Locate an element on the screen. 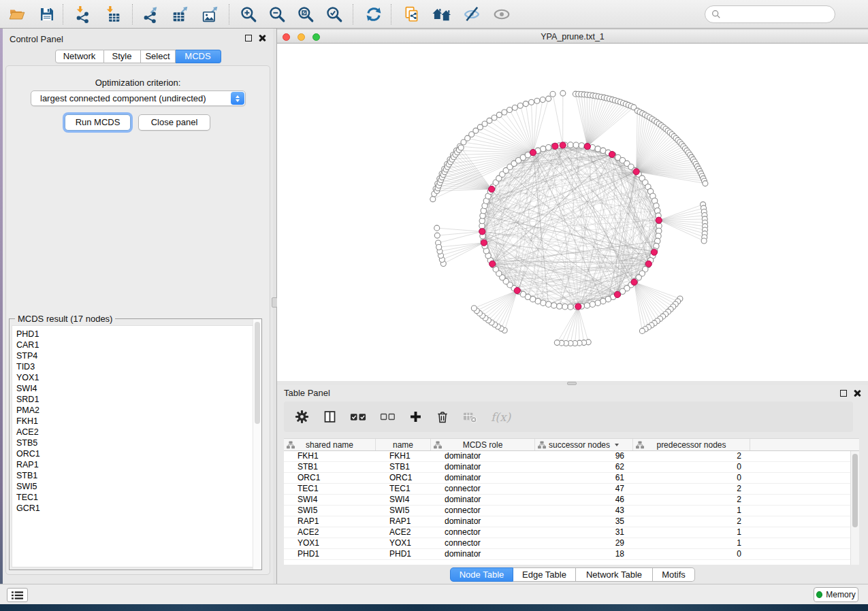  tab-motifs: Motifs is located at coordinates (674, 574).